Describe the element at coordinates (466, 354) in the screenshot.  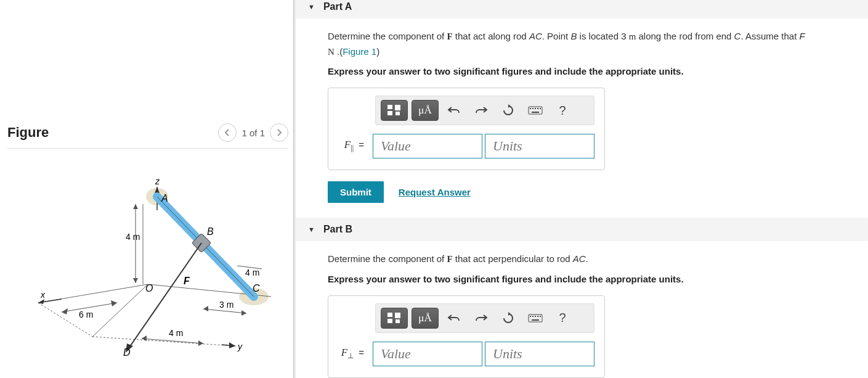
I see `part-b-answer-row: F⊥ =` at that location.